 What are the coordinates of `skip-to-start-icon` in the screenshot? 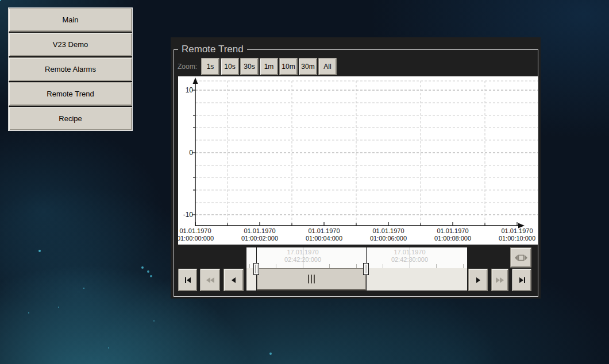 It's located at (188, 280).